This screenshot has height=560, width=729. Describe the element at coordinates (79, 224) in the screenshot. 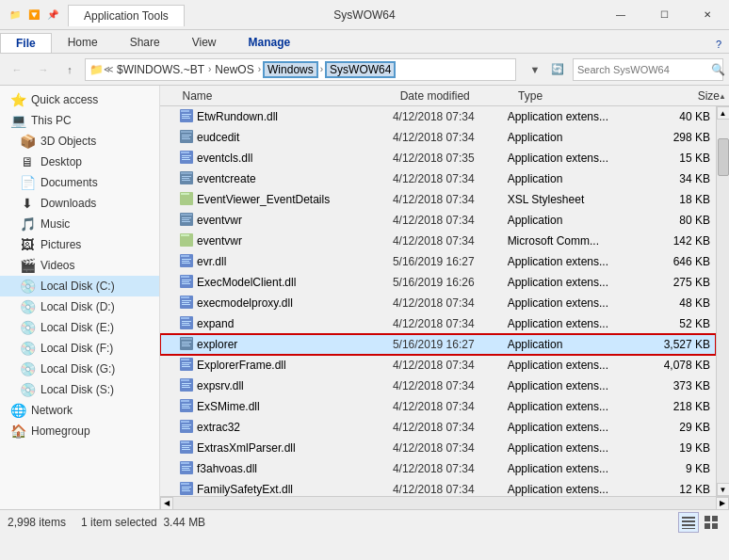

I see `sidebar-item-music: 🎵 Music` at that location.